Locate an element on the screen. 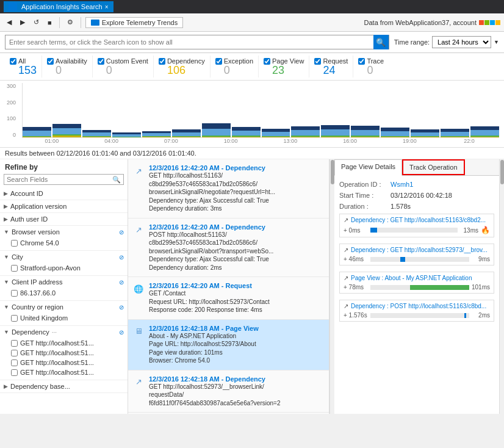 This screenshot has height=448, width=504. section-filter-btn-city: ⊘ is located at coordinates (121, 258).